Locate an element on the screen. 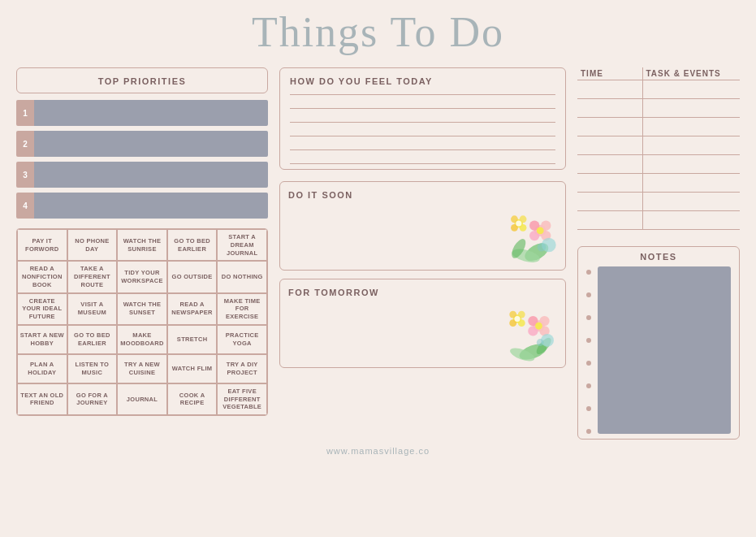  notes-area is located at coordinates (664, 350).